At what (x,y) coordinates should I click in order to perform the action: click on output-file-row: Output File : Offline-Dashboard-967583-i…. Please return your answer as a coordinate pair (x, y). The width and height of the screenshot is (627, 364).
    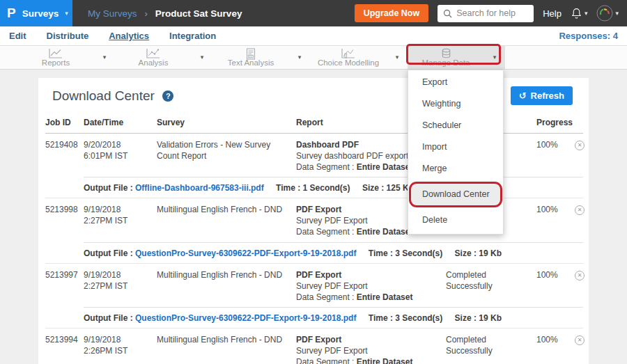
    Looking at the image, I should click on (333, 187).